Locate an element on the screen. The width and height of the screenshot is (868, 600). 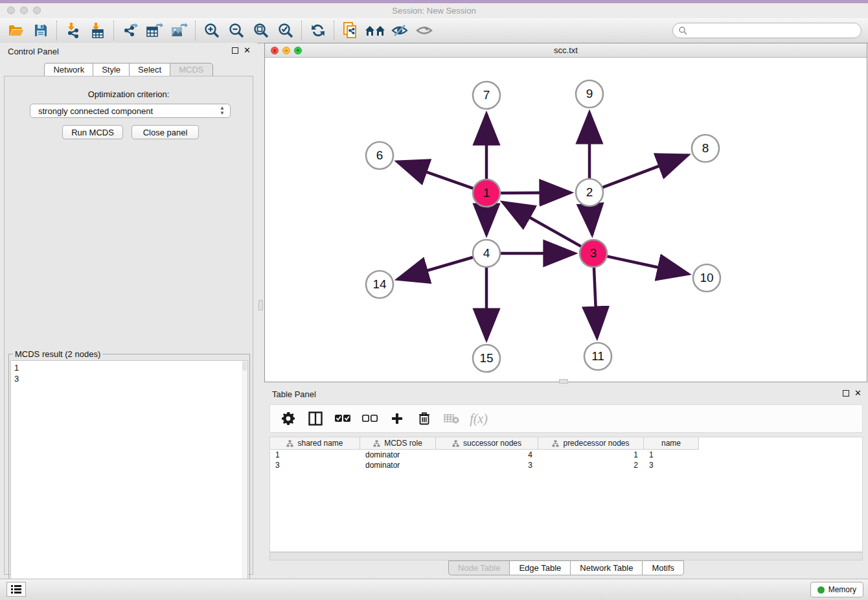
graph-node-label-15: 15 is located at coordinates (486, 358).